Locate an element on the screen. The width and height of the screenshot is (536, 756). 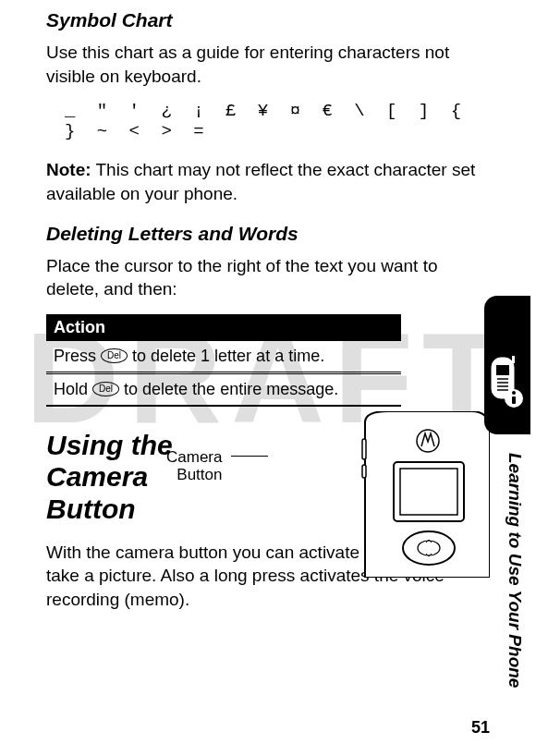
table-row: Hold Del to delete the entire message. is located at coordinates (224, 388).